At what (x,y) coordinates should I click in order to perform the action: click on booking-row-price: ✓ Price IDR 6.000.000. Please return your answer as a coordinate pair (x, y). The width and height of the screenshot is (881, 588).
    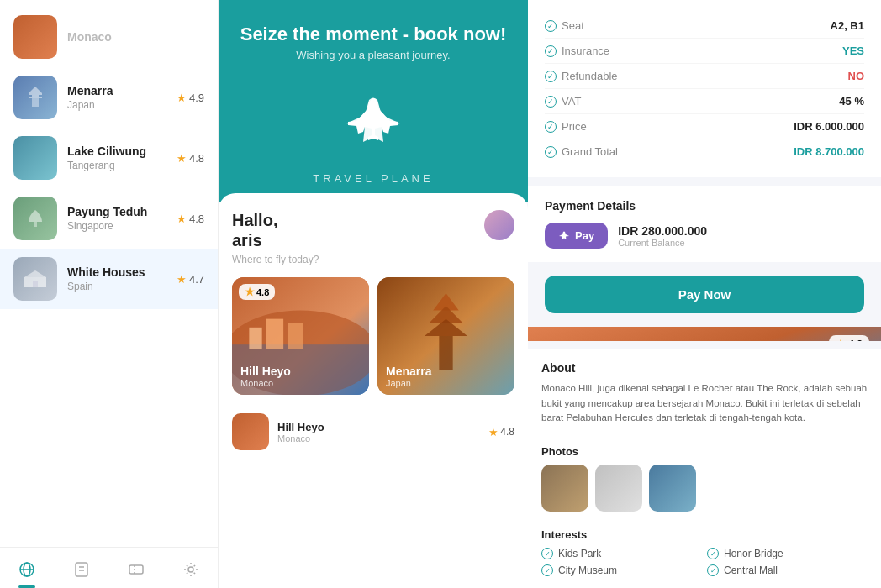
    Looking at the image, I should click on (704, 127).